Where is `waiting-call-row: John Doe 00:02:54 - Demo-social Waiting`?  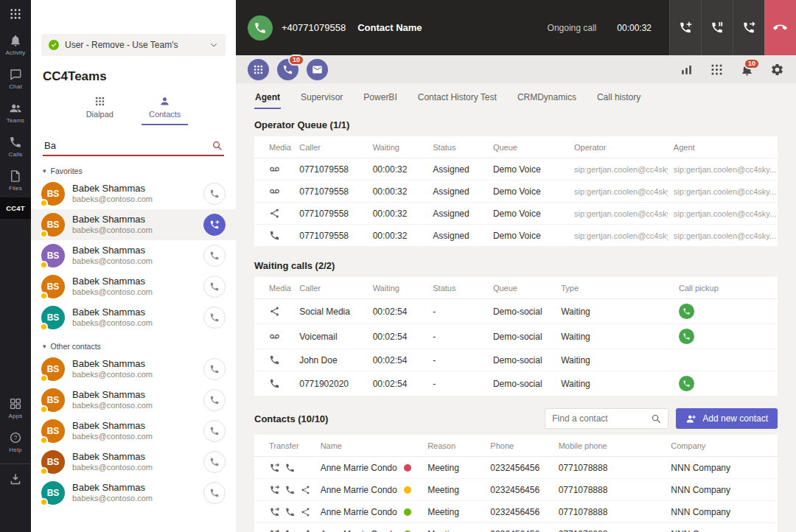 waiting-call-row: John Doe 00:02:54 - Demo-social Waiting is located at coordinates (516, 360).